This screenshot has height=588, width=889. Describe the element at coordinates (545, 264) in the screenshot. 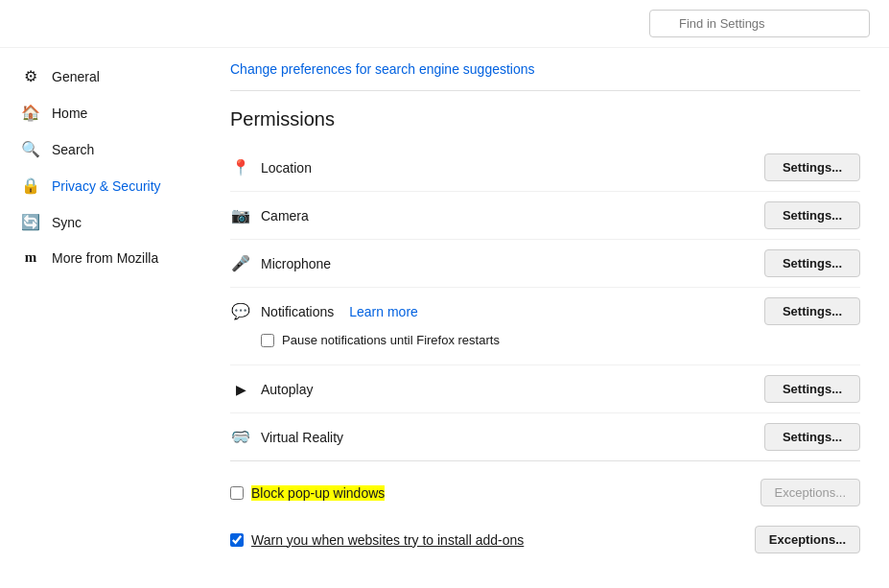

I see `permission-row-microphone: 🎤 Microphone Settings...` at that location.